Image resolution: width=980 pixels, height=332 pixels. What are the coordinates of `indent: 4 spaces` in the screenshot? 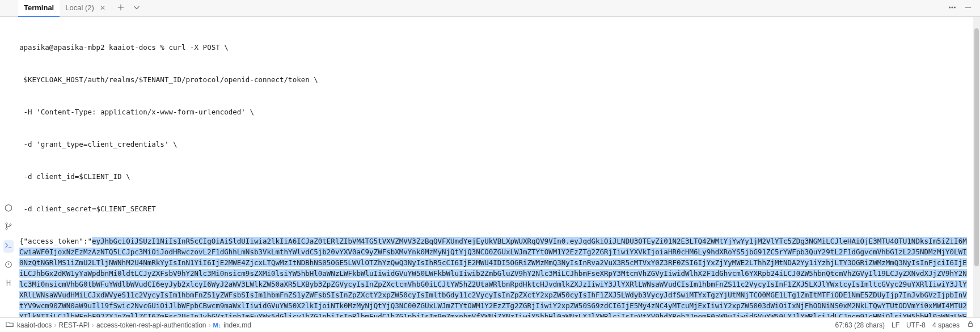 It's located at (946, 325).